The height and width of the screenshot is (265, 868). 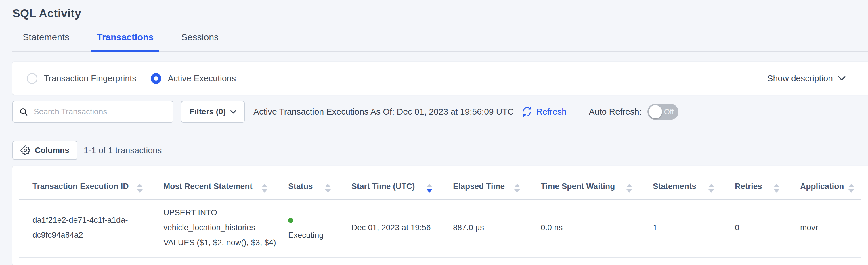 I want to click on cell-application: movr, so click(x=824, y=229).